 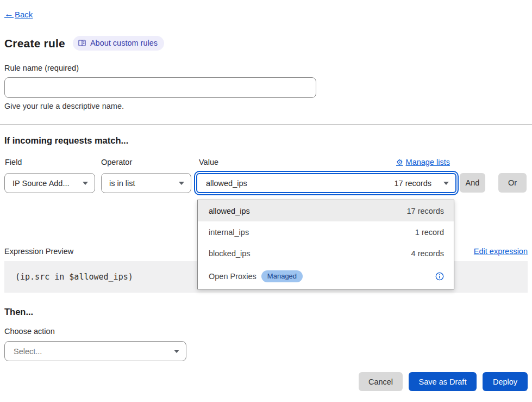 I want to click on back-link: ← Back, so click(x=18, y=14).